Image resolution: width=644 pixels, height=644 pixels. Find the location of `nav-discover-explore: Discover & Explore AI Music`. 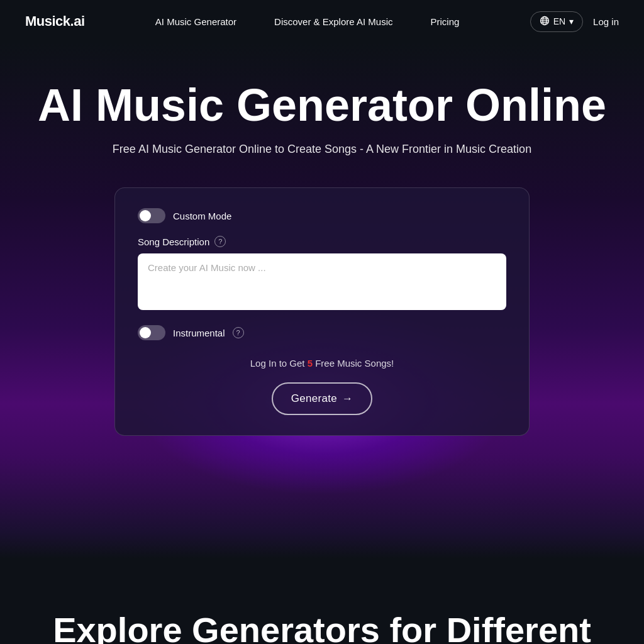

nav-discover-explore: Discover & Explore AI Music is located at coordinates (333, 21).